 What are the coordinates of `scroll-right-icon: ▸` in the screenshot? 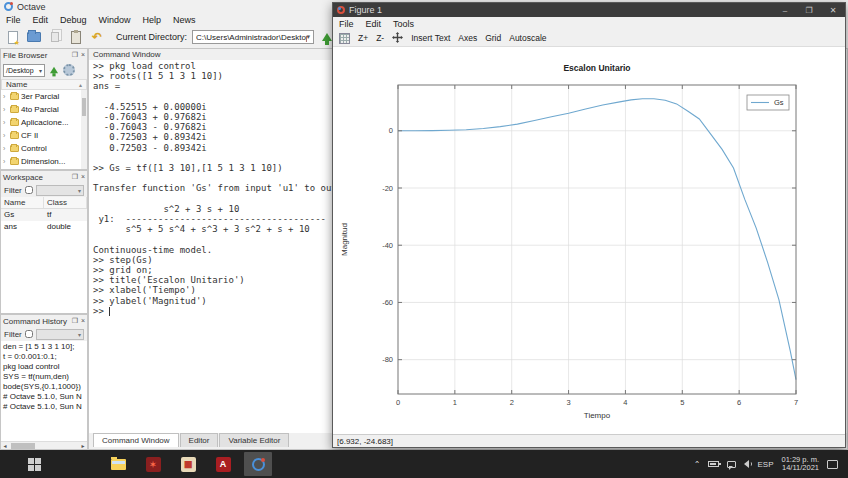 It's located at (83, 446).